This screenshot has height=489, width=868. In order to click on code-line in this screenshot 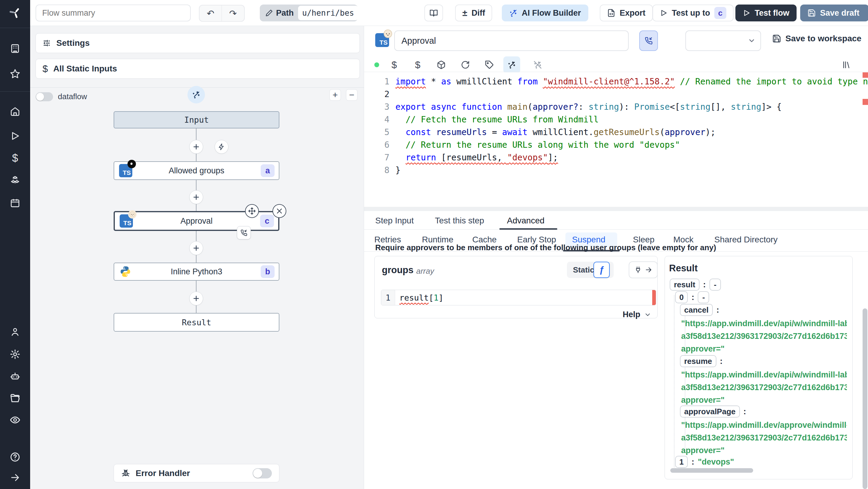, I will do `click(632, 94)`.